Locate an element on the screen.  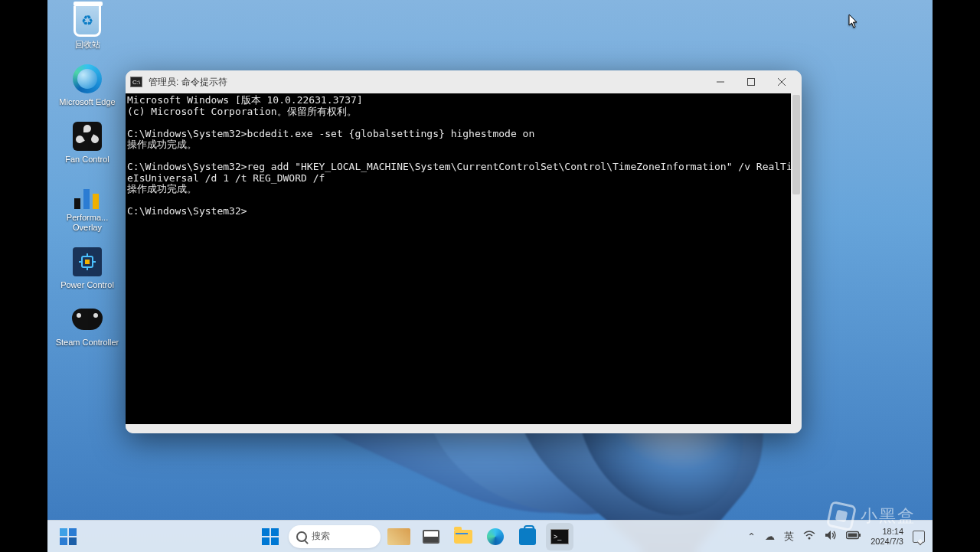
taskbar-cmd: >_ is located at coordinates (560, 537).